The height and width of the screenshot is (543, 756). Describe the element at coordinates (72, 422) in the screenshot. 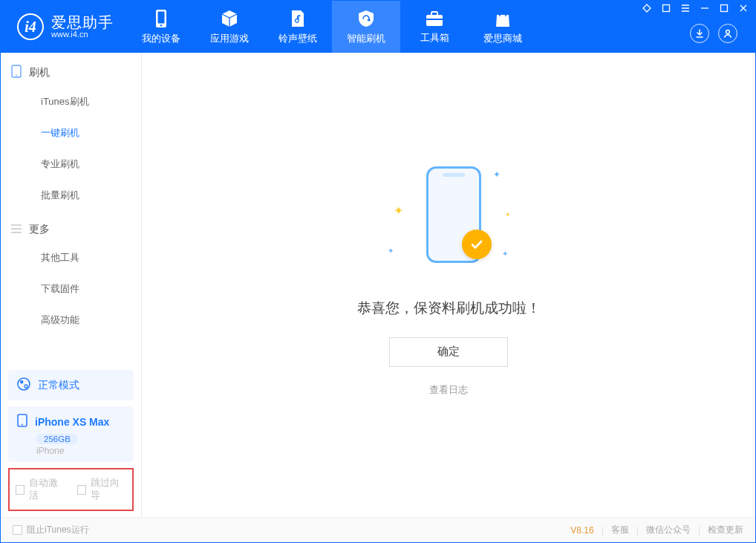

I see `device-name: iPhone XS Max` at that location.